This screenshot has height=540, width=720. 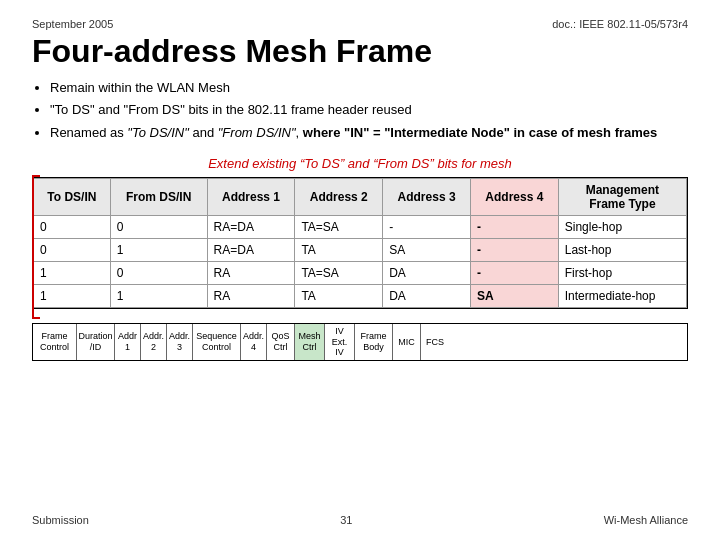 I want to click on frame-cell: IVExt. IV, so click(x=340, y=342).